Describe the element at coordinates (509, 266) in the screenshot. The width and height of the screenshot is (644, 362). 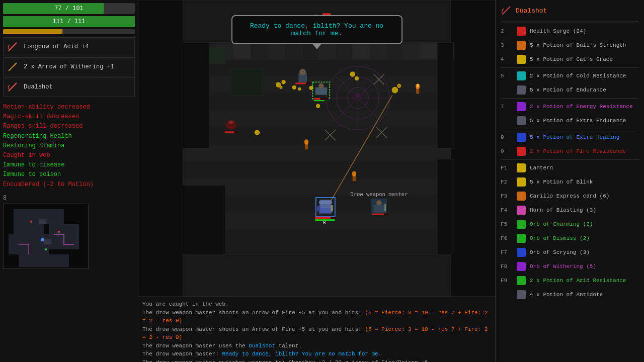
I see `inv-key-16: F8` at that location.